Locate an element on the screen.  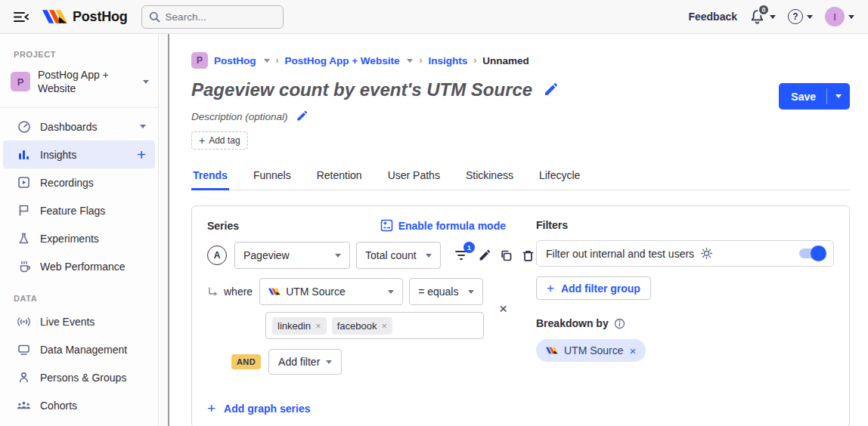
insight-type-tabs: Trends Funnels Retention User Paths Stic… is located at coordinates (520, 178).